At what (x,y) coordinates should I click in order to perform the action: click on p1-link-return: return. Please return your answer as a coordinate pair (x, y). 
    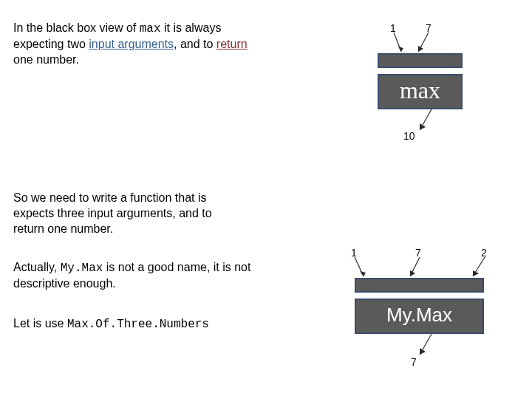
    Looking at the image, I should click on (232, 44).